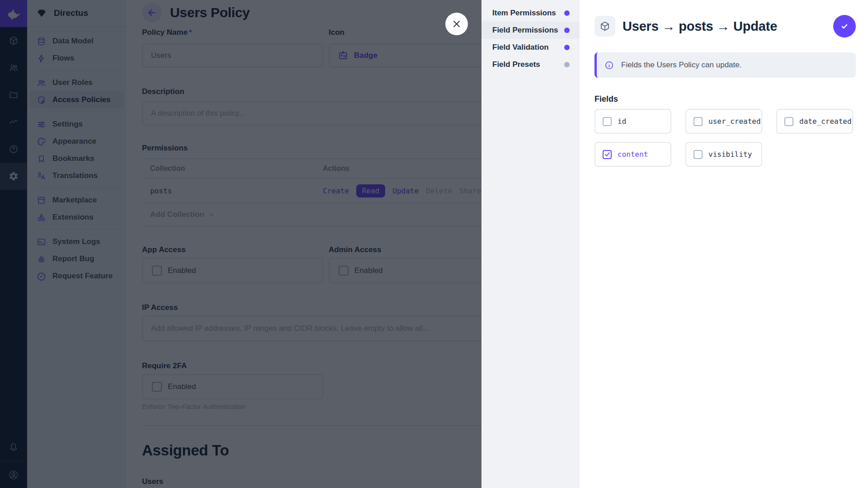 Image resolution: width=868 pixels, height=488 pixels. Describe the element at coordinates (457, 24) in the screenshot. I see `close-drawer-button` at that location.